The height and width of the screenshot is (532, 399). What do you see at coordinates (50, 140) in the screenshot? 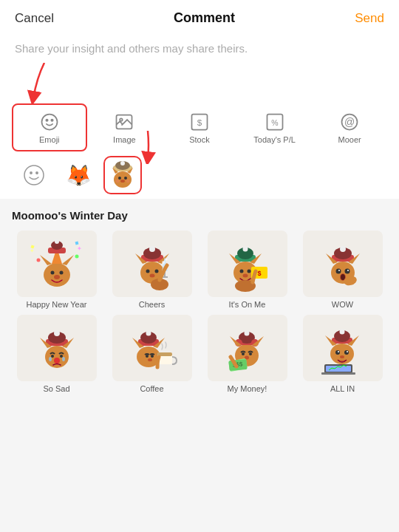
I see `emoji-label: Emoji` at bounding box center [50, 140].